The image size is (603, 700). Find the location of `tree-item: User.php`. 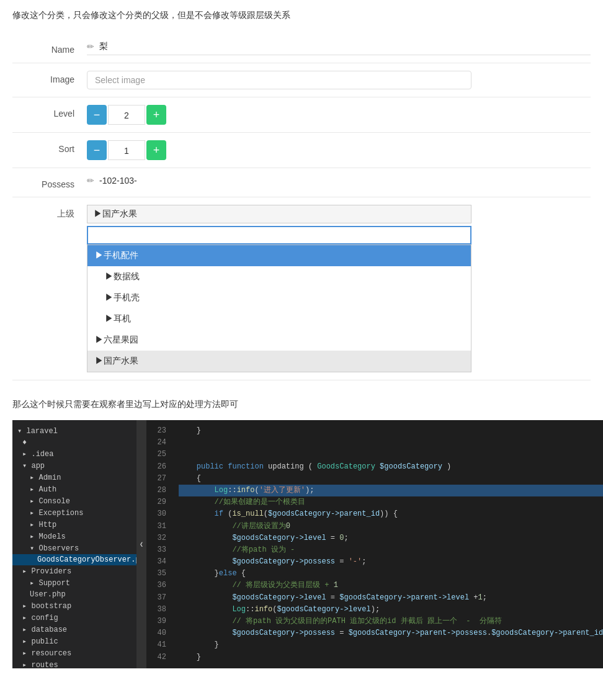

tree-item: User.php is located at coordinates (74, 595).